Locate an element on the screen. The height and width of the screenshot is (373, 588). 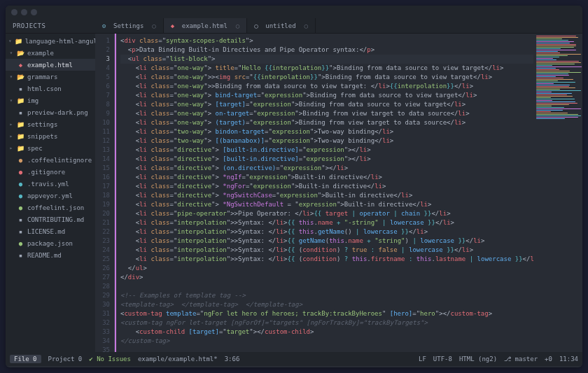
sidebar-item-label: README.md is located at coordinates (45, 255).